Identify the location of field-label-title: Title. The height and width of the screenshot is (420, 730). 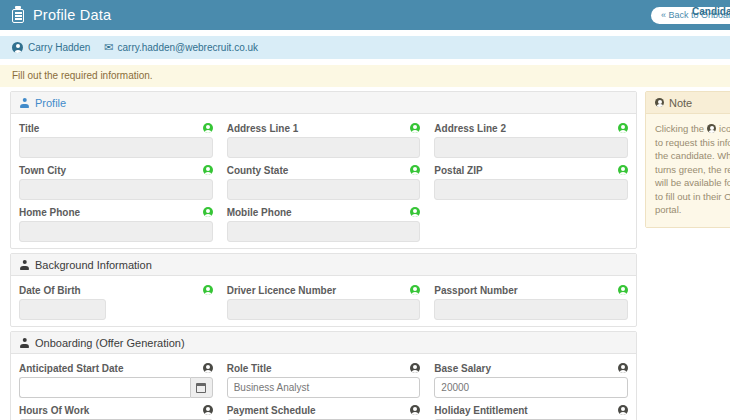
(29, 128).